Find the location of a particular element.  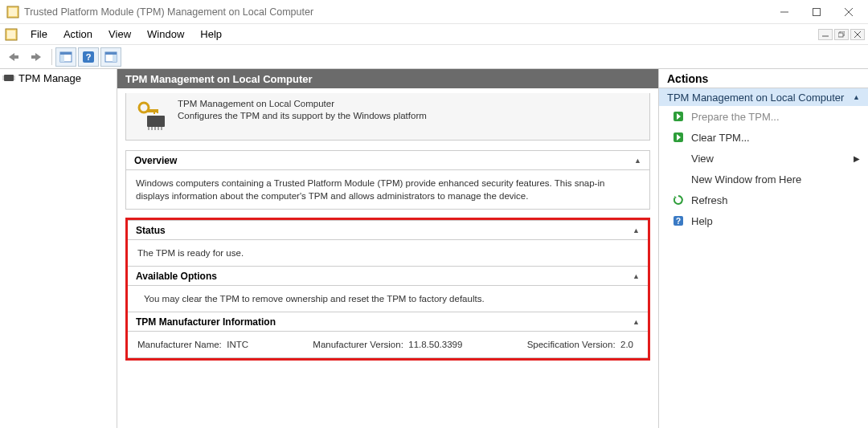

minimize-button is located at coordinates (784, 12).